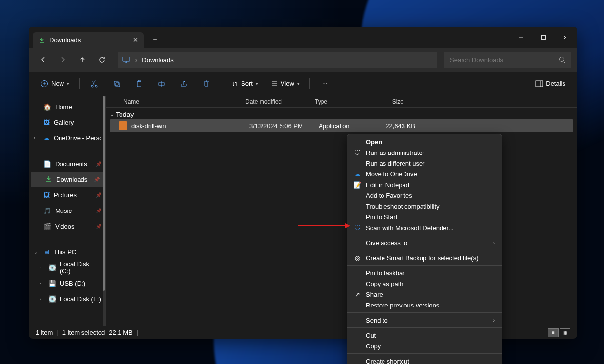  What do you see at coordinates (84, 332) in the screenshot?
I see `status-selected: 1 item selected` at bounding box center [84, 332].